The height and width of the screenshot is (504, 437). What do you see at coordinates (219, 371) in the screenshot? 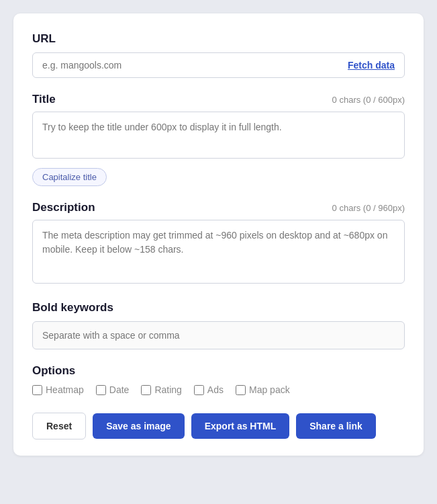
I see `options-section-label: Options` at bounding box center [219, 371].